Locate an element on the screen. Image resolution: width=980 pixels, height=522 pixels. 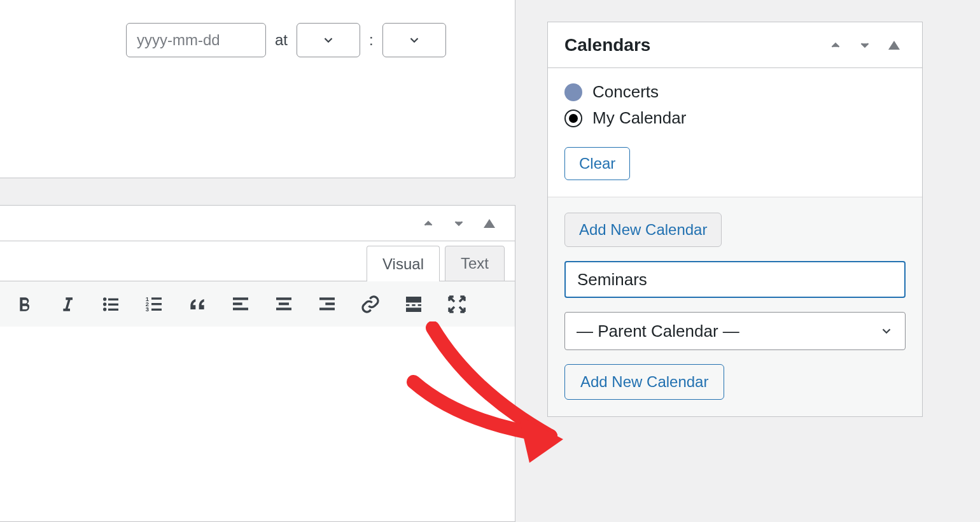
read-more-button is located at coordinates (414, 304).